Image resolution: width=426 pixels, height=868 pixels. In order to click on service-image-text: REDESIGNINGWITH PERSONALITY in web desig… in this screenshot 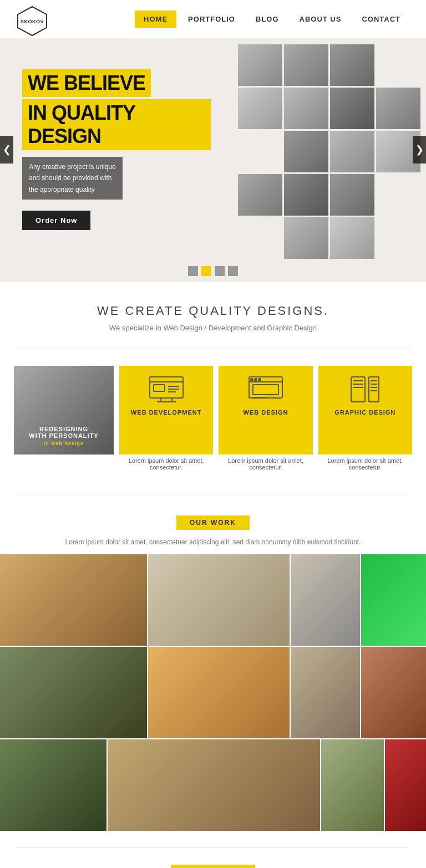, I will do `click(63, 436)`.